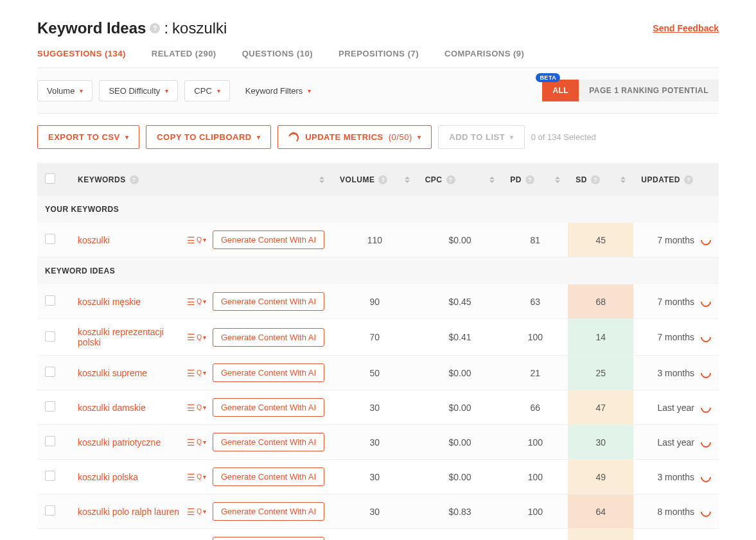 This screenshot has width=756, height=540. I want to click on keyword-filters: Keyword Filters▾, so click(279, 91).